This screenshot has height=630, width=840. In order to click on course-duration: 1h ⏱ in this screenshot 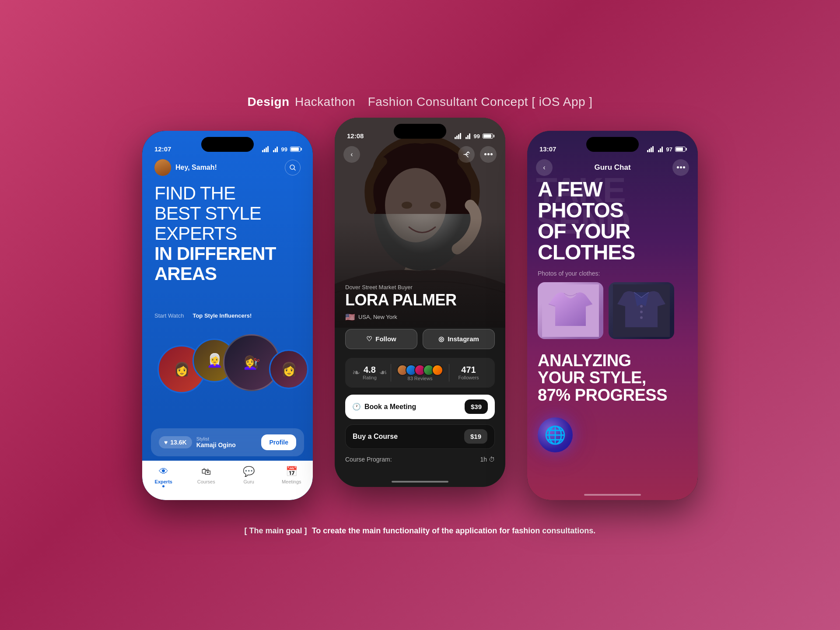, I will do `click(487, 459)`.